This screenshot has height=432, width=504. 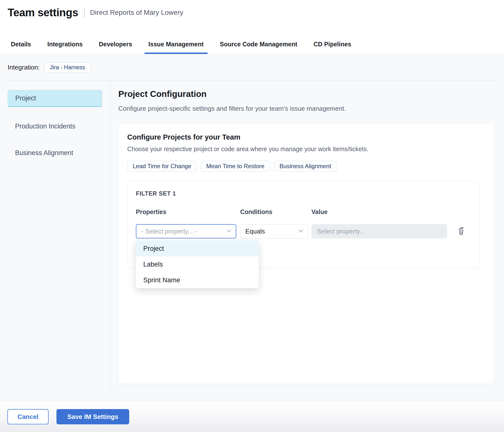 What do you see at coordinates (43, 13) in the screenshot?
I see `page-title: Team settings` at bounding box center [43, 13].